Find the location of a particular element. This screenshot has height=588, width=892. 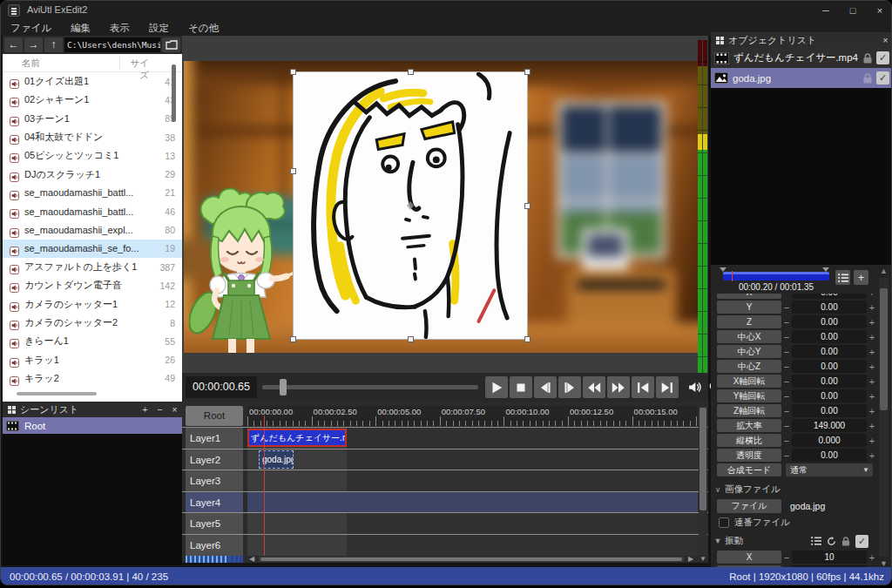

file-list-vertical-scrollbar is located at coordinates (174, 93).